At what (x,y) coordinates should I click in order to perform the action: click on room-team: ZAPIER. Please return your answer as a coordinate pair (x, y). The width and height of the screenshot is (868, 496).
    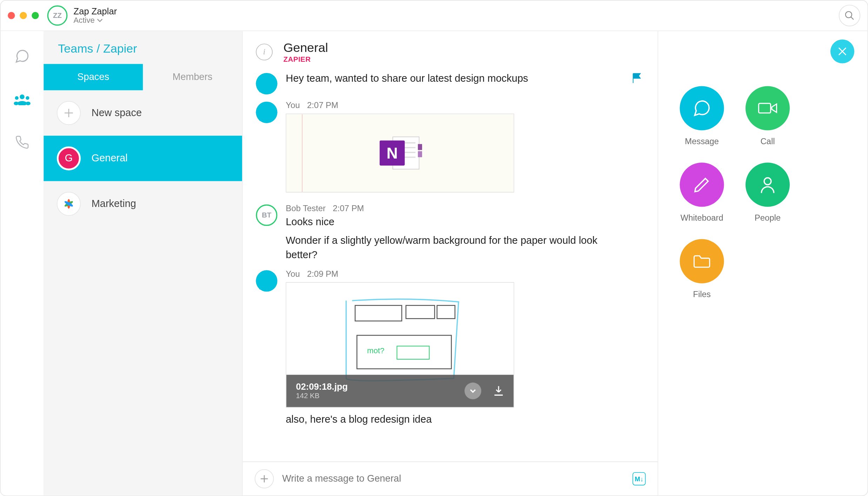
    Looking at the image, I should click on (306, 59).